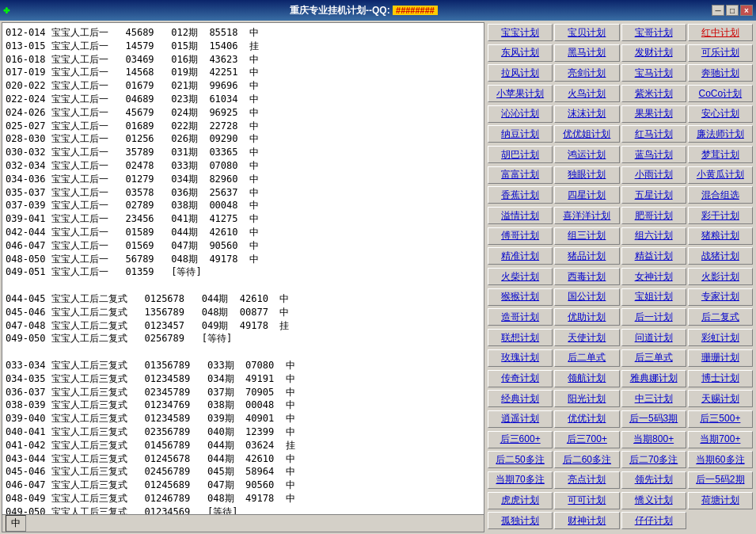 The height and width of the screenshot is (534, 756). Describe the element at coordinates (654, 175) in the screenshot. I see `plan-button-30: 小雨计划` at that location.